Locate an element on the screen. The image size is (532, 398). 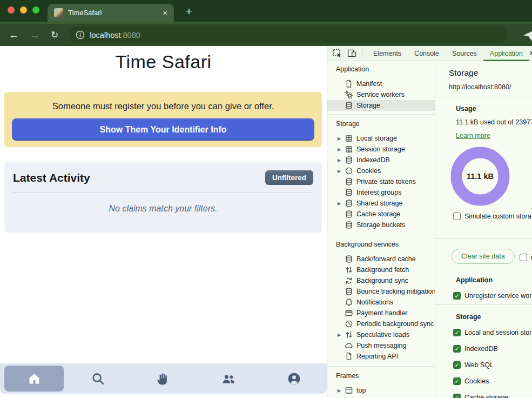
devtools-tab-application: Application is located at coordinates (507, 54).